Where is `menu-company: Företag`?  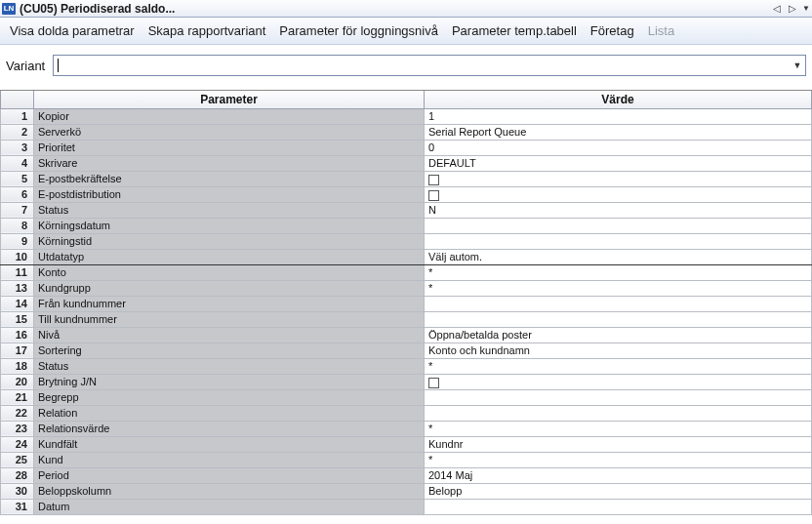 menu-company: Företag is located at coordinates (613, 31).